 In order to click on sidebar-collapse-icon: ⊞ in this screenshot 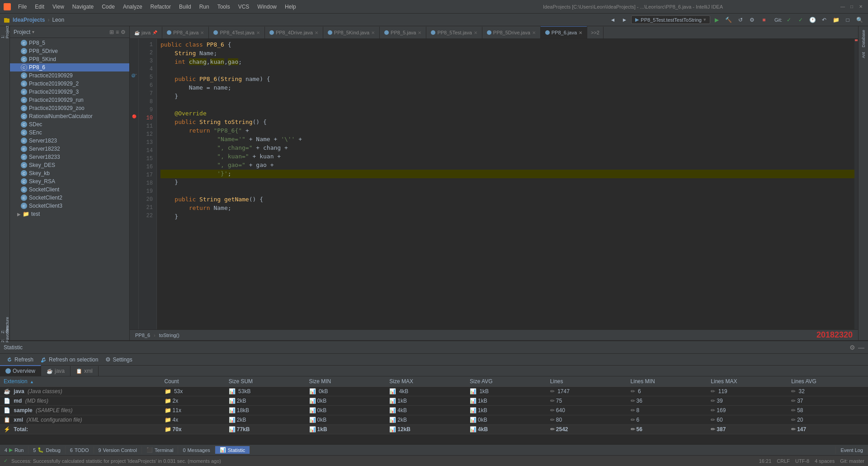, I will do `click(112, 32)`.